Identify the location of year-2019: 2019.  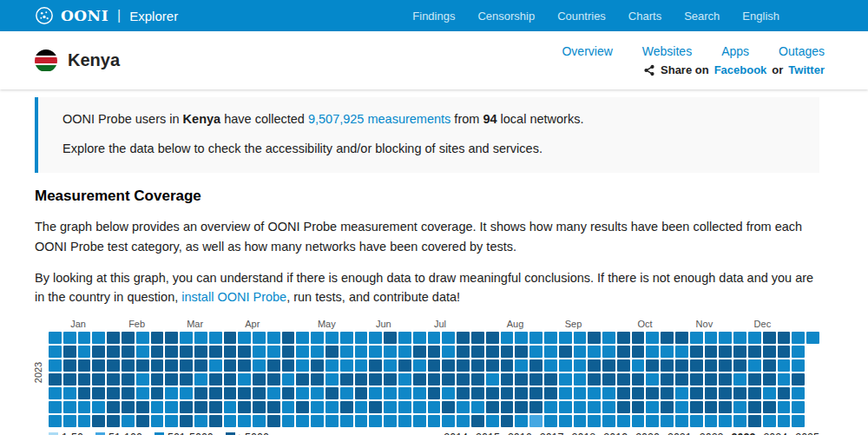
(615, 433).